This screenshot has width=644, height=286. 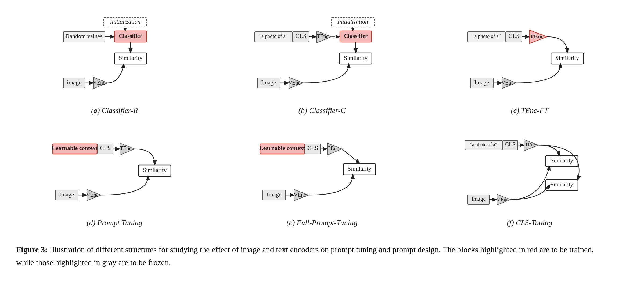 What do you see at coordinates (84, 36) in the screenshot?
I see `svg-text: Random values` at bounding box center [84, 36].